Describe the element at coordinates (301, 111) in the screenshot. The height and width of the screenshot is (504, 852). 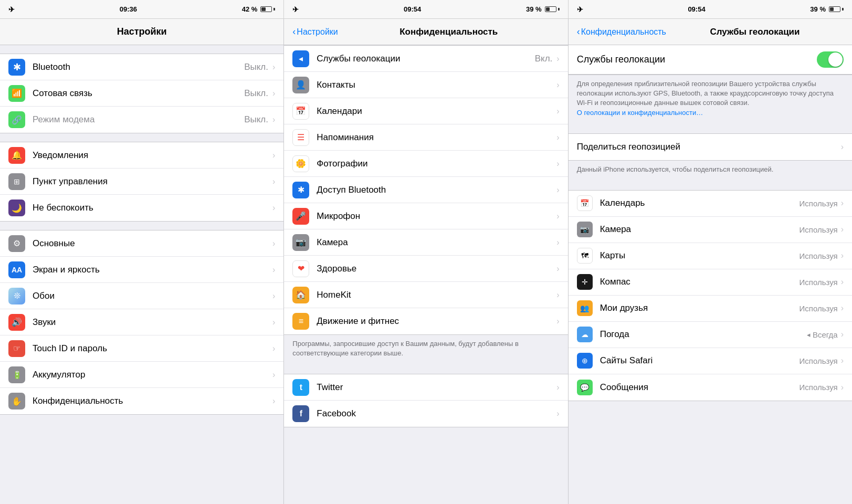
I see `calendars-icon: 📅` at that location.